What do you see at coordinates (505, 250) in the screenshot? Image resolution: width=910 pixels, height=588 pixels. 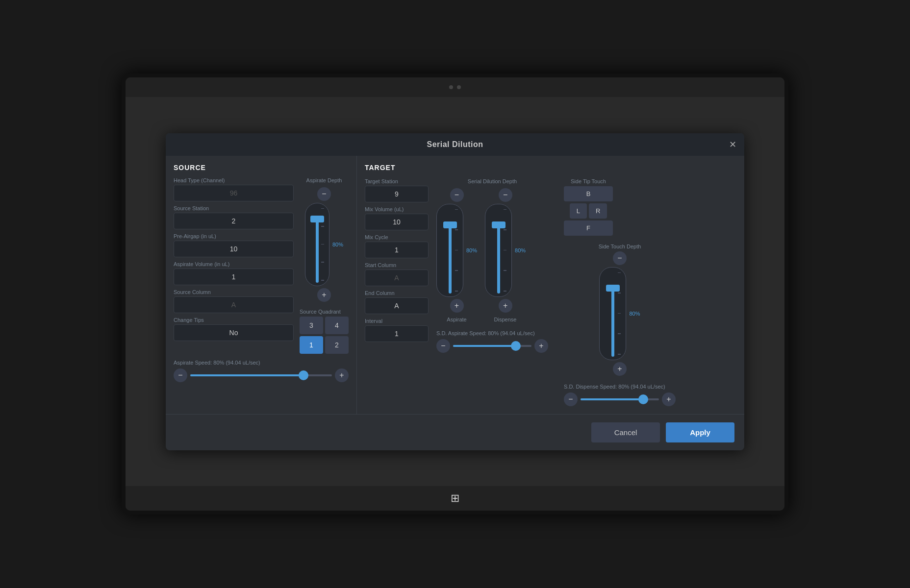 I see `dm3` at bounding box center [505, 250].